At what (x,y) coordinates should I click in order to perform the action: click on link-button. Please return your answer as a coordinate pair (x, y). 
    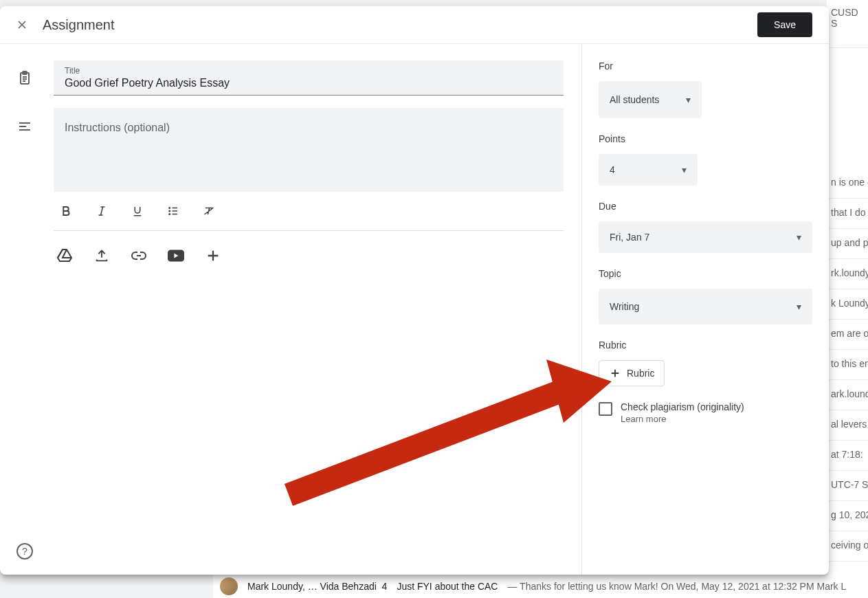
    Looking at the image, I should click on (139, 256).